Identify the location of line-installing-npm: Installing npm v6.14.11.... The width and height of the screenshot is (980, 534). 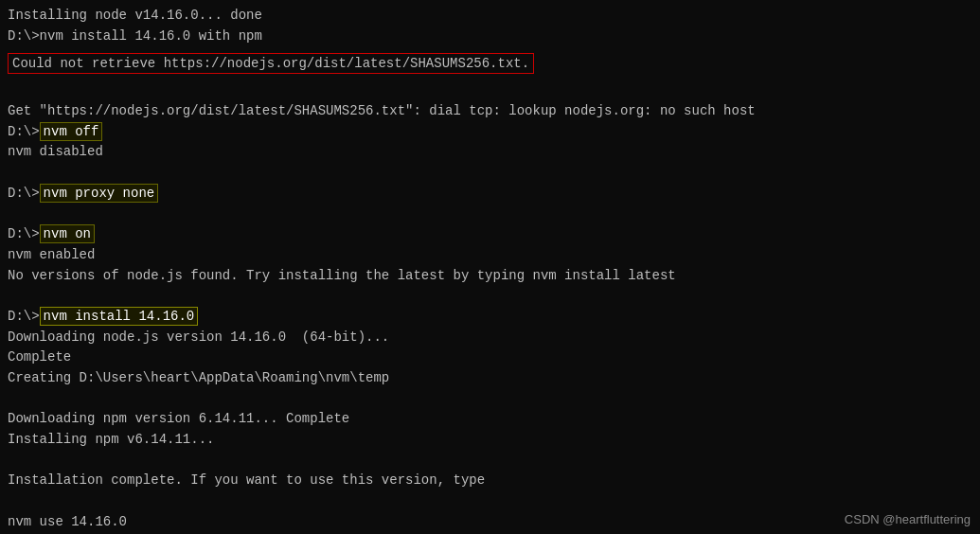
(490, 440).